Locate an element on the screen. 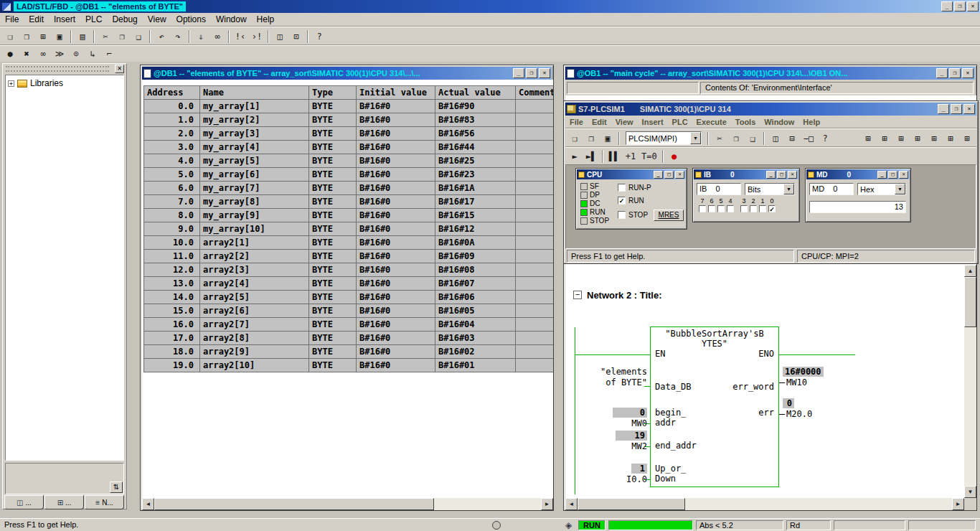 The image size is (980, 531). sim-menu-help: Help is located at coordinates (811, 122).